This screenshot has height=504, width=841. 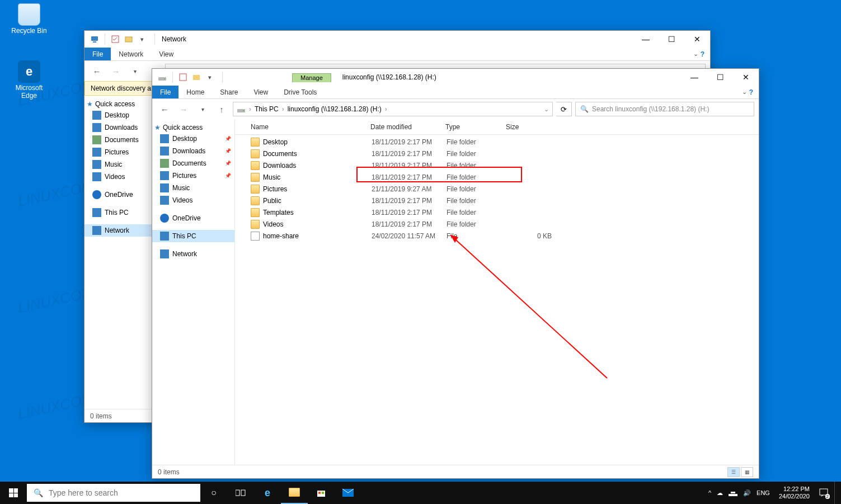 I want to click on action-center-icon: 2, so click(x=824, y=493).